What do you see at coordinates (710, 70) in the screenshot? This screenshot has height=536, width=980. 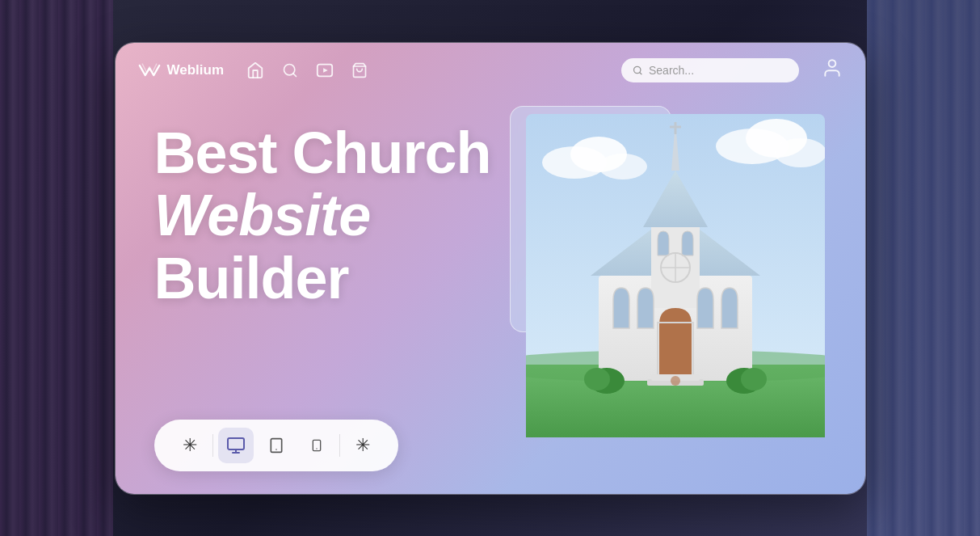 I see `search-bar` at bounding box center [710, 70].